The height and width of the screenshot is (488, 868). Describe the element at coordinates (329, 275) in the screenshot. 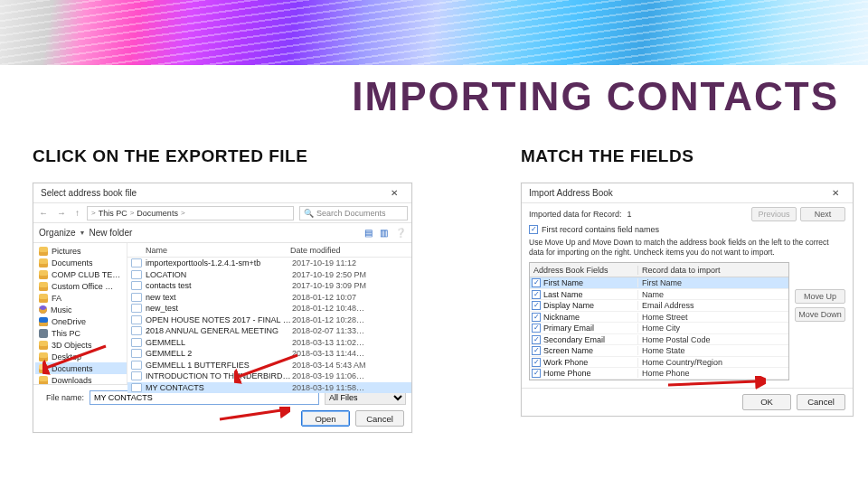

I see `file-date: 2017-10-19 2:50 PM` at that location.